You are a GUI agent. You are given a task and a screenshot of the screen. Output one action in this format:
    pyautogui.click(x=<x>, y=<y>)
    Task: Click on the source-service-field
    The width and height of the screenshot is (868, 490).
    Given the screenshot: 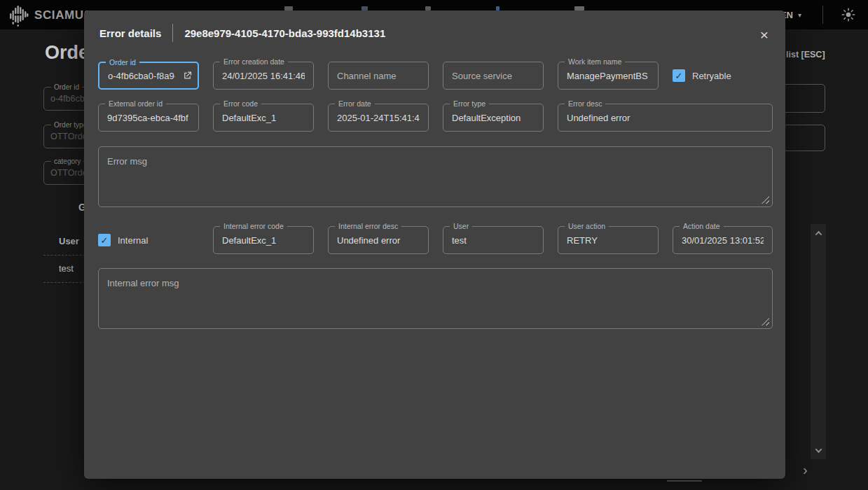 What is the action you would take?
    pyautogui.click(x=493, y=76)
    